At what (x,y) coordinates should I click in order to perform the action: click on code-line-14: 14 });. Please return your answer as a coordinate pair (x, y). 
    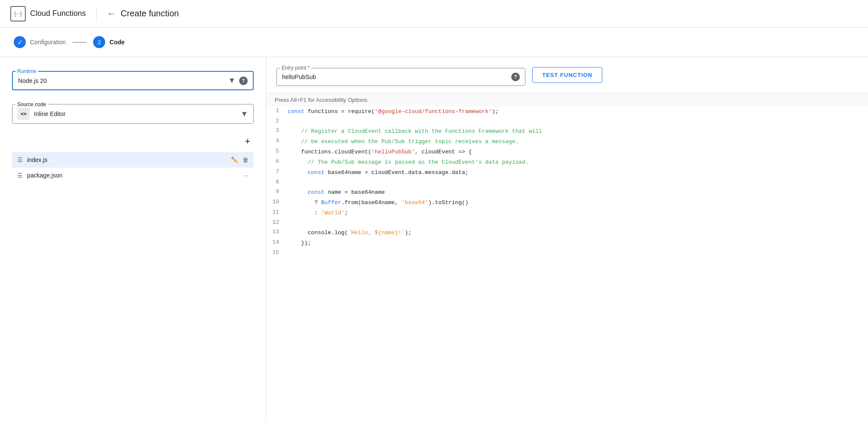
    Looking at the image, I should click on (567, 243).